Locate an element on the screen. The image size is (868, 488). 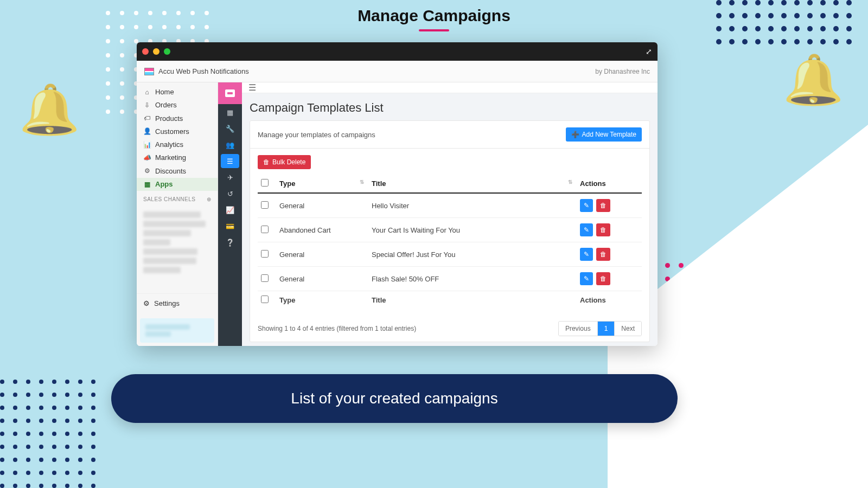
sidebar-selected-app is located at coordinates (177, 331).